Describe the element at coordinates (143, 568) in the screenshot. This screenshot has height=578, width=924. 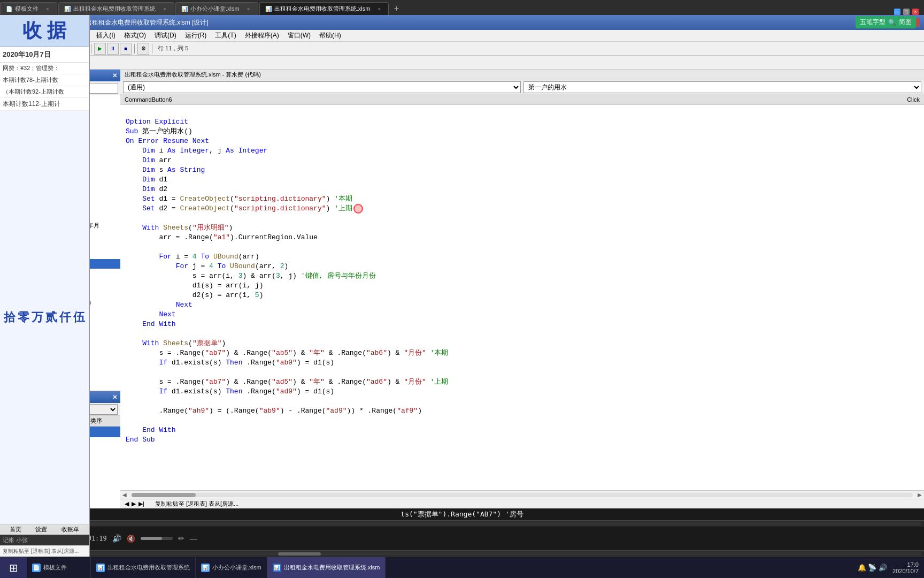
I see `taskbar-item-management: 📊 出租租金水电费用收取管理系统` at that location.